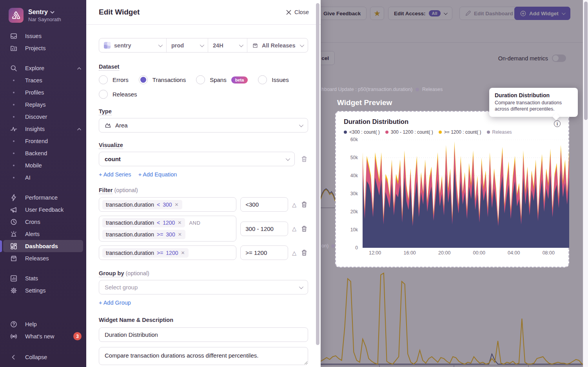  What do you see at coordinates (43, 324) in the screenshot?
I see `sidebar-item-help: Help` at bounding box center [43, 324].